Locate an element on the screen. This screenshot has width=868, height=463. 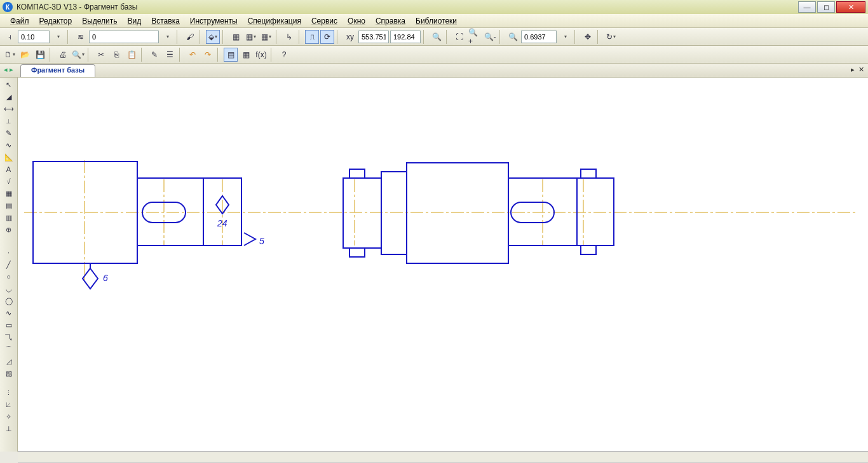
text-tool: A is located at coordinates (9, 169).